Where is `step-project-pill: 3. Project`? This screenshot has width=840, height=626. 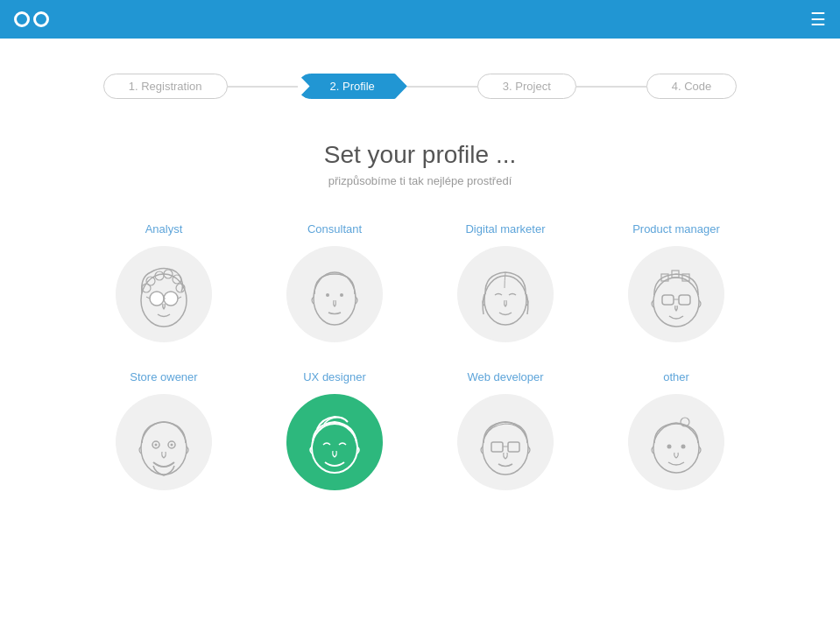 step-project-pill: 3. Project is located at coordinates (527, 86).